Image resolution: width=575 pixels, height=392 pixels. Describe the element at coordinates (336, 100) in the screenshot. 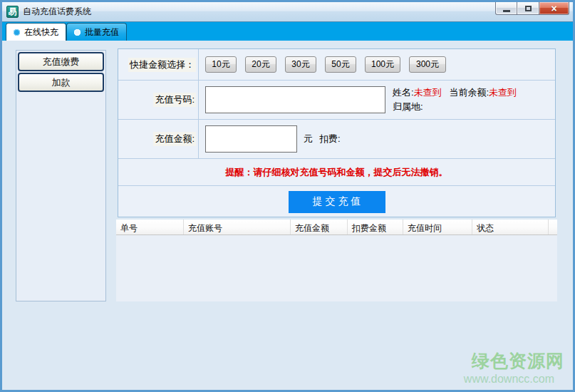

I see `phone-number-row: 充值号码: 姓名:未查到 当前余额:未查到 归属地:` at that location.